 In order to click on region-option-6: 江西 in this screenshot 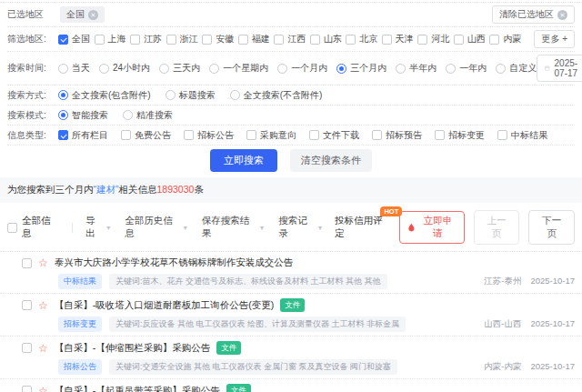, I will do `click(289, 39)`.